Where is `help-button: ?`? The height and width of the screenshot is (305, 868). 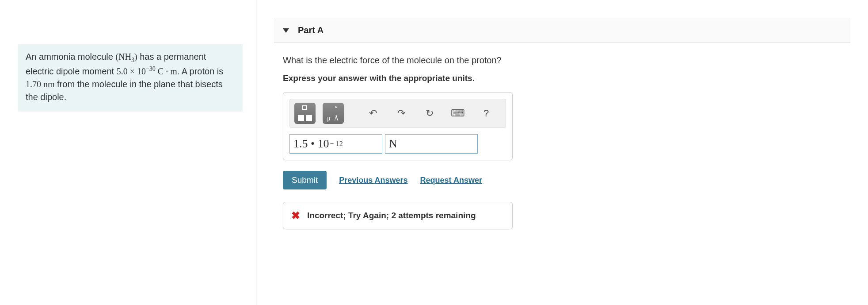
help-button: ? is located at coordinates (486, 113).